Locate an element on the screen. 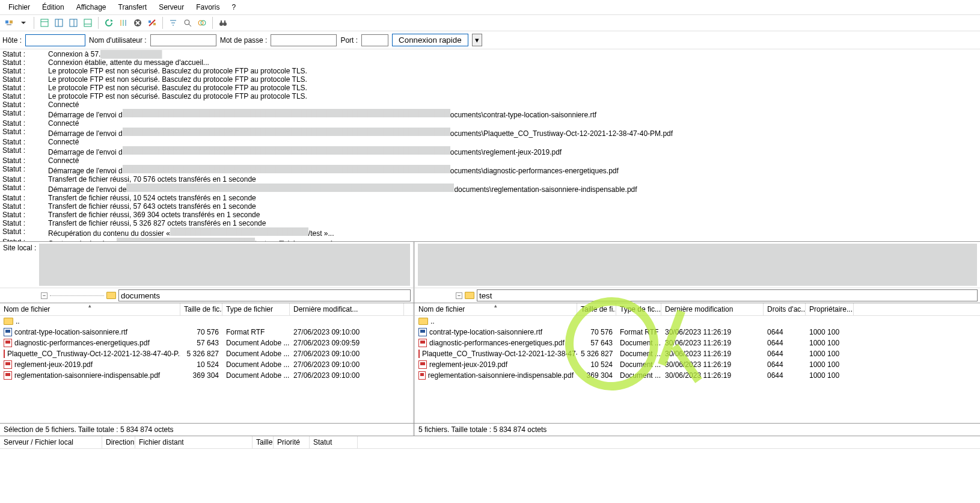 This screenshot has width=980, height=503. log-row: Statut :Démarrage de l'envoi de█████████… is located at coordinates (490, 189).